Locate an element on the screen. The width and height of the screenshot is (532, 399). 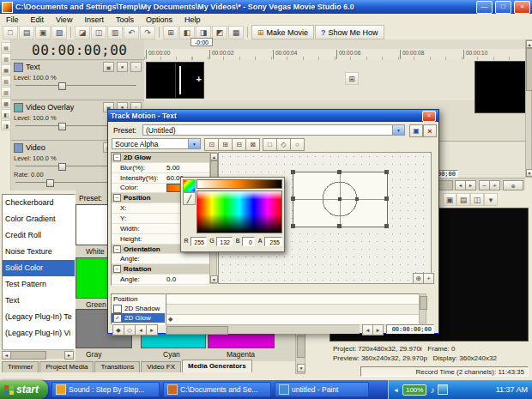
solo-icon: ▫ is located at coordinates (136, 67).